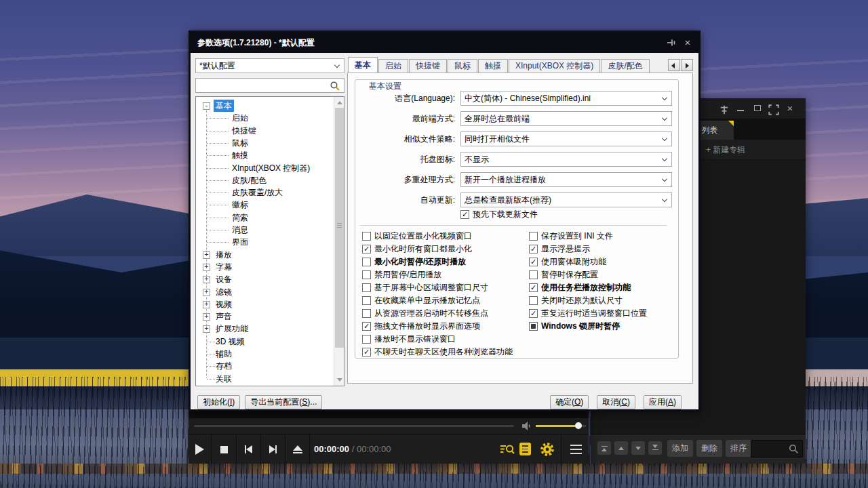 The image size is (868, 488). Describe the element at coordinates (680, 449) in the screenshot. I see `playlist-button-添加: 添加` at that location.